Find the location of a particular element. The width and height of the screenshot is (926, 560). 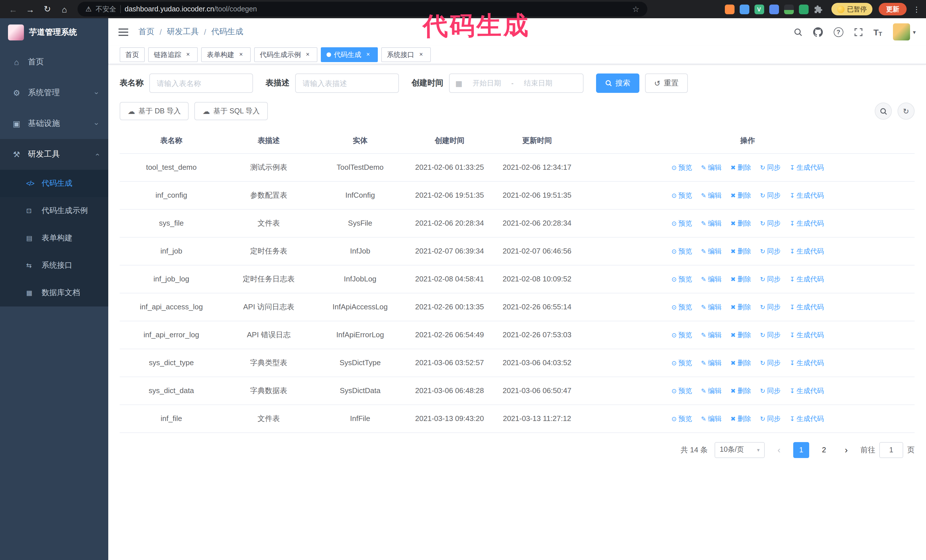

date-range-picker: ▦ - is located at coordinates (516, 83).